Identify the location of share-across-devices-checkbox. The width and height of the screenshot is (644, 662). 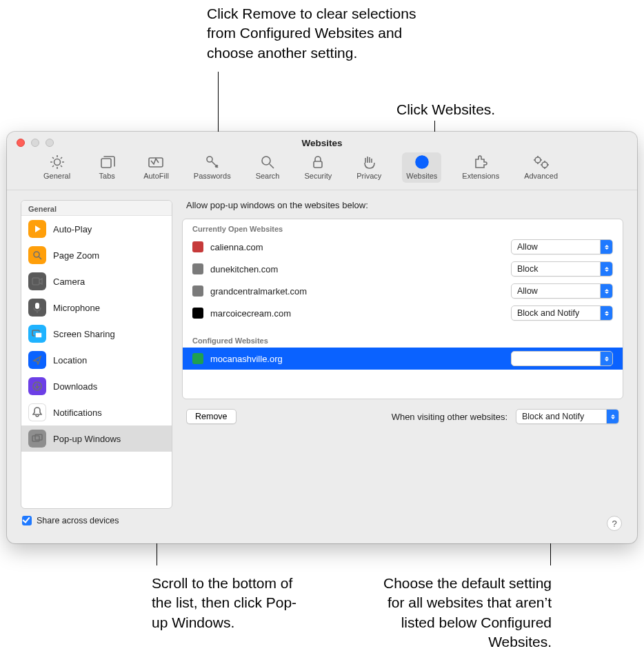
(27, 521).